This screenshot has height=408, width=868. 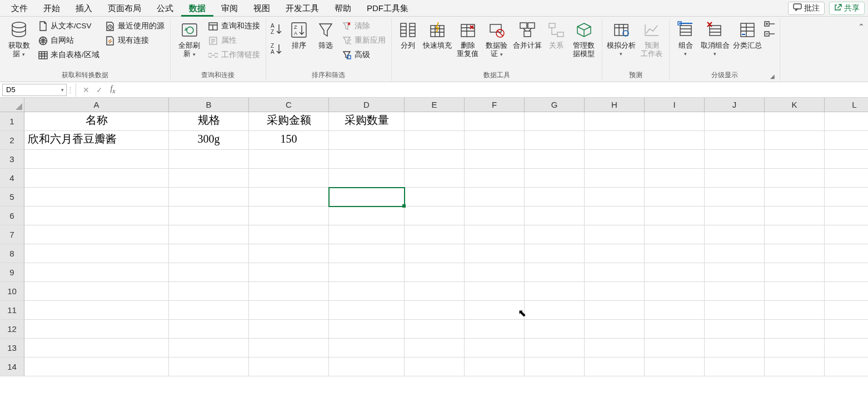 I want to click on insert-function-button: fx, so click(x=113, y=90).